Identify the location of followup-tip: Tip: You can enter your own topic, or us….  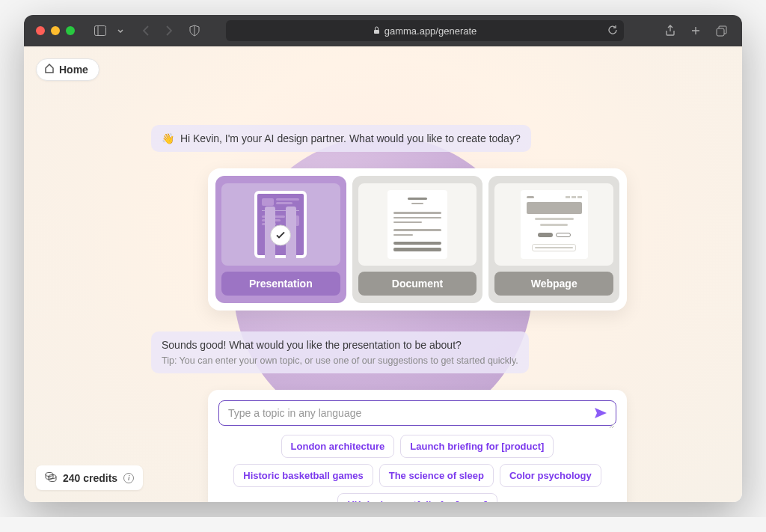
(340, 361).